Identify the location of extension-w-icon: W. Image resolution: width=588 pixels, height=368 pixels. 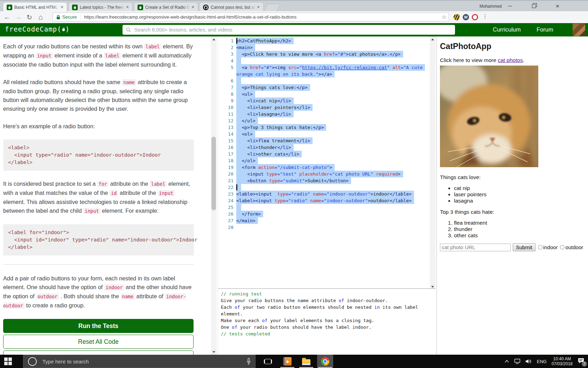
(466, 17).